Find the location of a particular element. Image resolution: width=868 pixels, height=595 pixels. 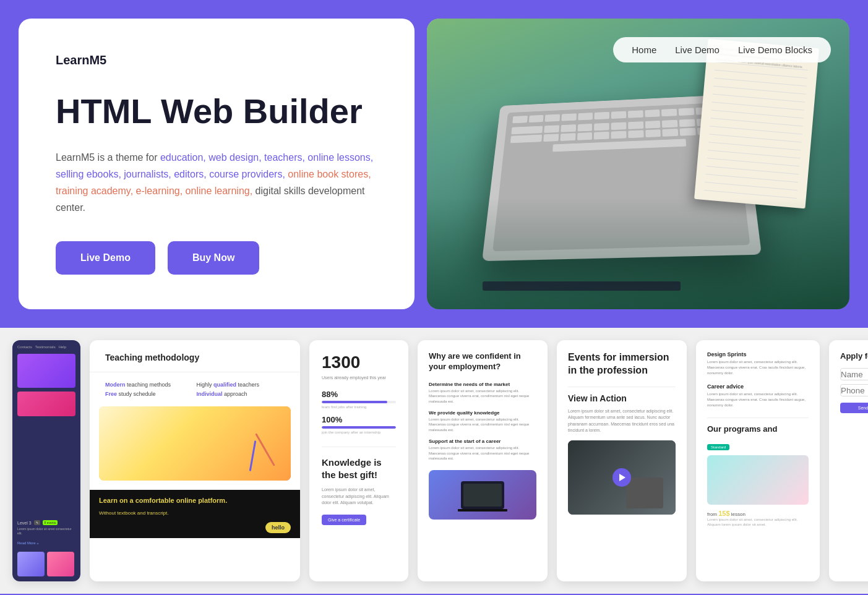

teaching-item-3: Free study schedule is located at coordinates (150, 394).